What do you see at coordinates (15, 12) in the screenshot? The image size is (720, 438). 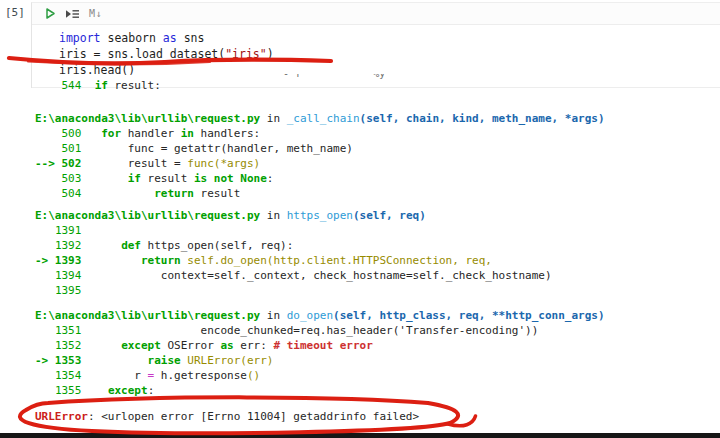 I see `execution-count: [5]` at bounding box center [15, 12].